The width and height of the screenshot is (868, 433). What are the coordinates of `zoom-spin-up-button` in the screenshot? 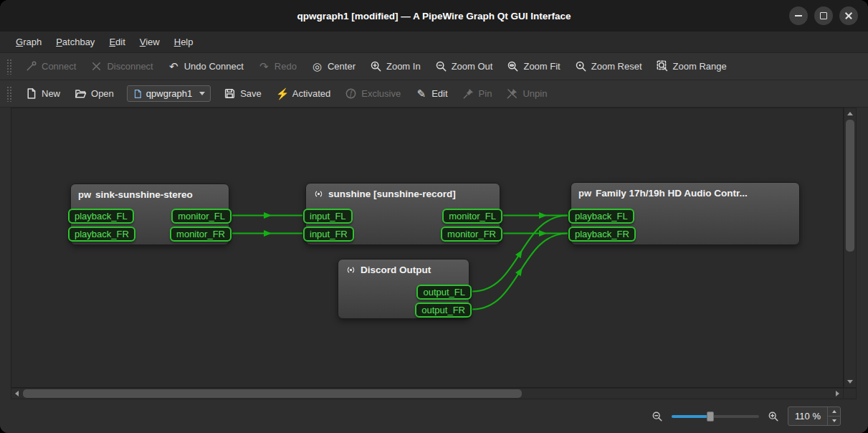 It's located at (834, 411).